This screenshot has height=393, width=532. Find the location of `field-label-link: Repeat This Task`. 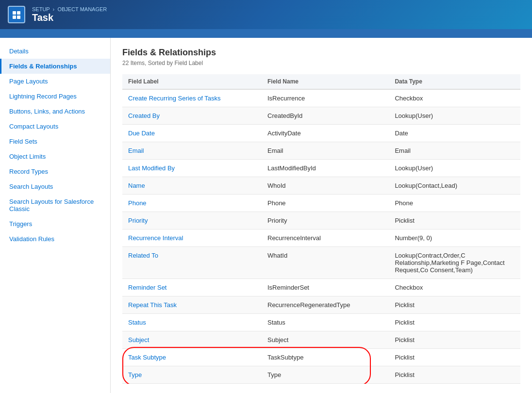

field-label-link: Repeat This Task is located at coordinates (152, 305).